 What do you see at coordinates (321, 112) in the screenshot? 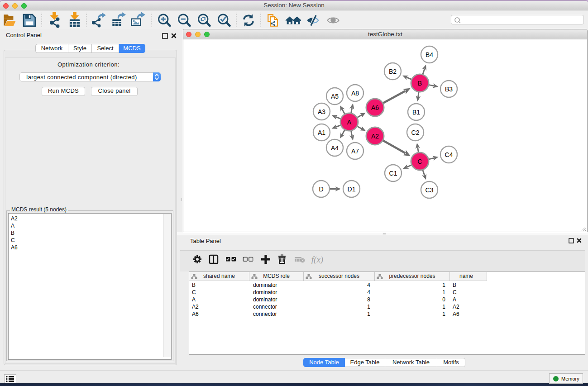
I see `svg-text: A3` at bounding box center [321, 112].